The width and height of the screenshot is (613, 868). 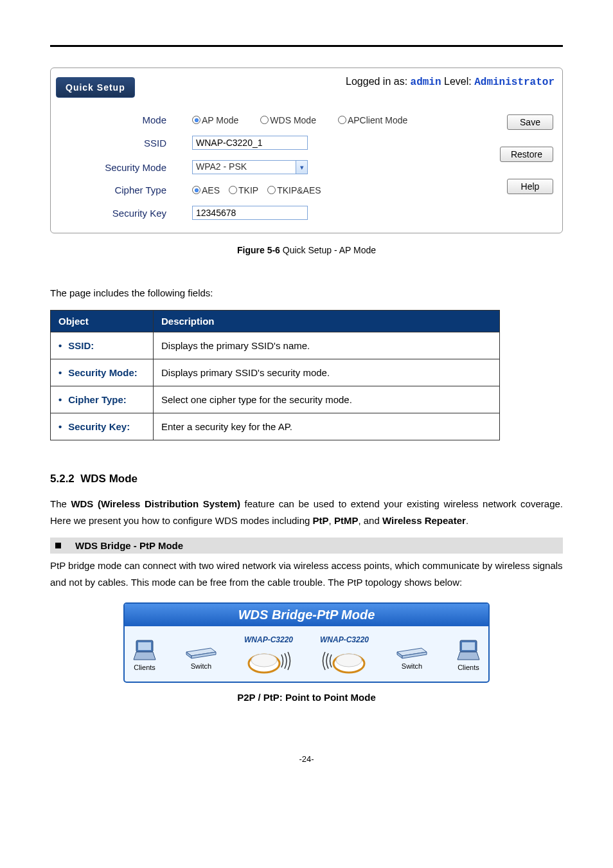 I want to click on col-header-description: Description, so click(x=326, y=321).